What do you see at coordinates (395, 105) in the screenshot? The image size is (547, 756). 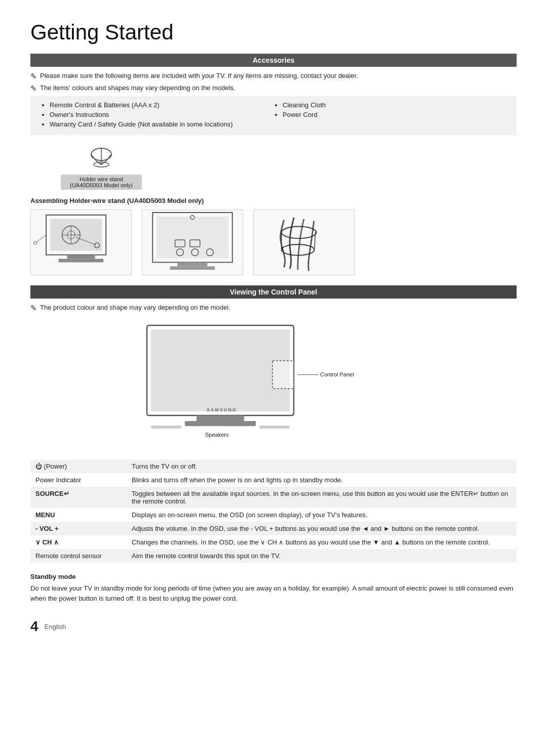 I see `accessory-item: Cleaning Cloth` at bounding box center [395, 105].